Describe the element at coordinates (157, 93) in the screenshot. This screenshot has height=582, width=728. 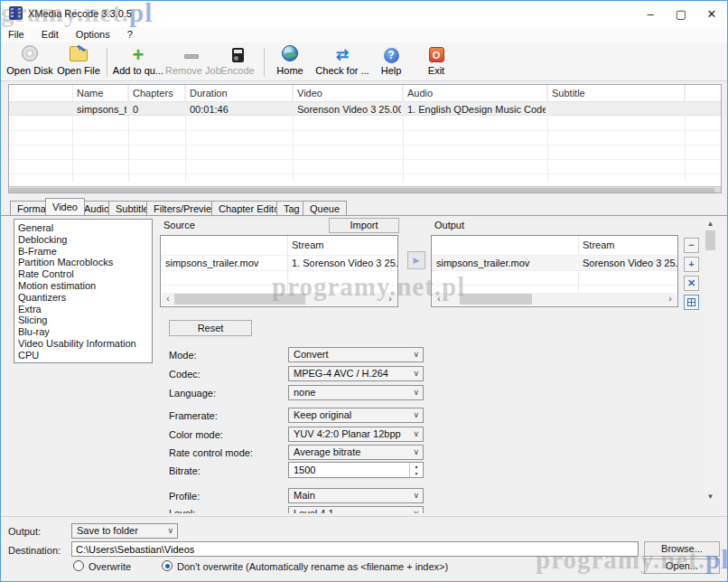
I see `column-header-chapters: Chapters` at that location.